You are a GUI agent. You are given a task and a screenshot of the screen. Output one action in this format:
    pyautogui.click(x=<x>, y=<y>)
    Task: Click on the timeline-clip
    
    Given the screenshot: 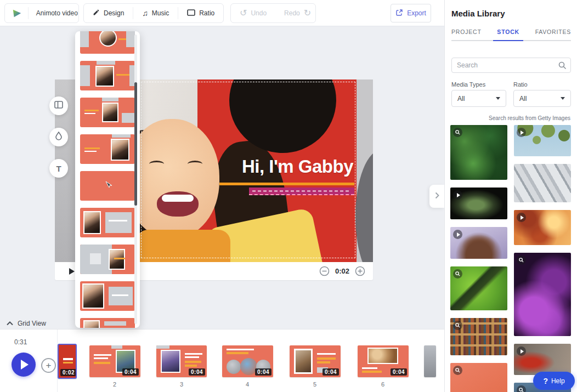 What is the action you would take?
    pyautogui.click(x=430, y=361)
    